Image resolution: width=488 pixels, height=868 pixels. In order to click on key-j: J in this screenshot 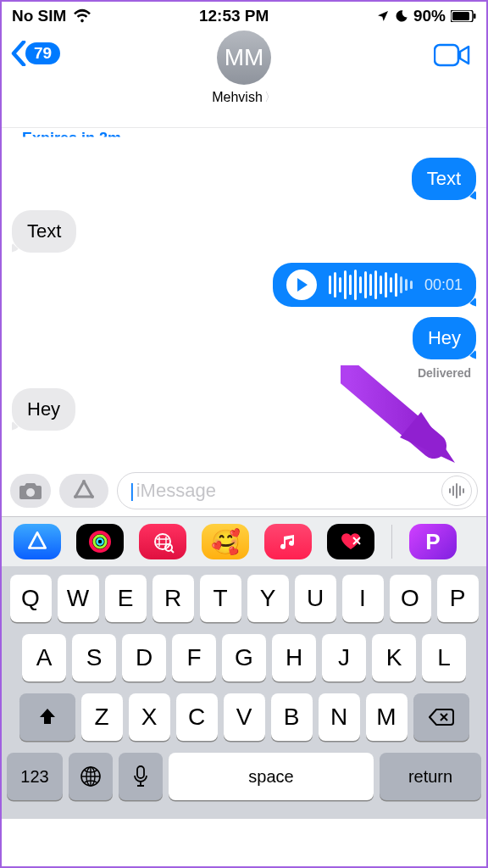, I will do `click(344, 658)`.